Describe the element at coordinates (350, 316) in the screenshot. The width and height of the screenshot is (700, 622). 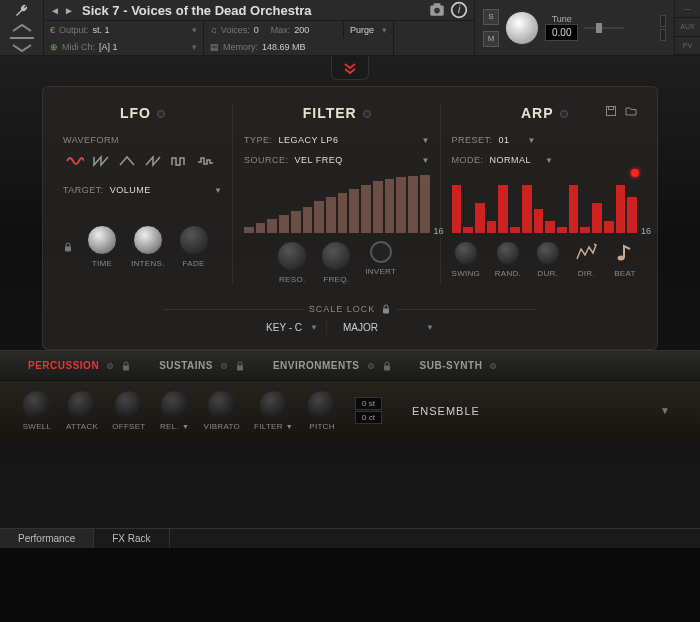
I see `scale-lock-section: SCALE LOCK KEY - C▼ MAJOR▼` at that location.